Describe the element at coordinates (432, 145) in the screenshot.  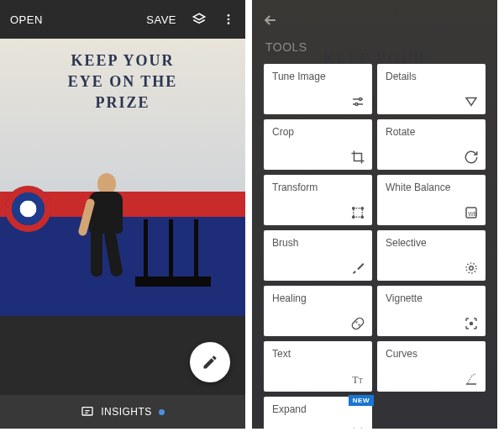
I see `tool-rotate: Rotate` at that location.